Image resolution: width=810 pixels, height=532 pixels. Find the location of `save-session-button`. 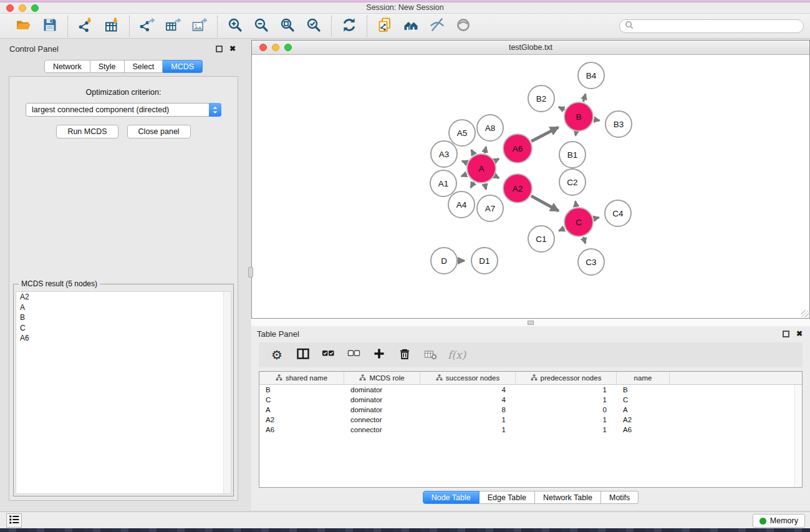

save-session-button is located at coordinates (50, 26).